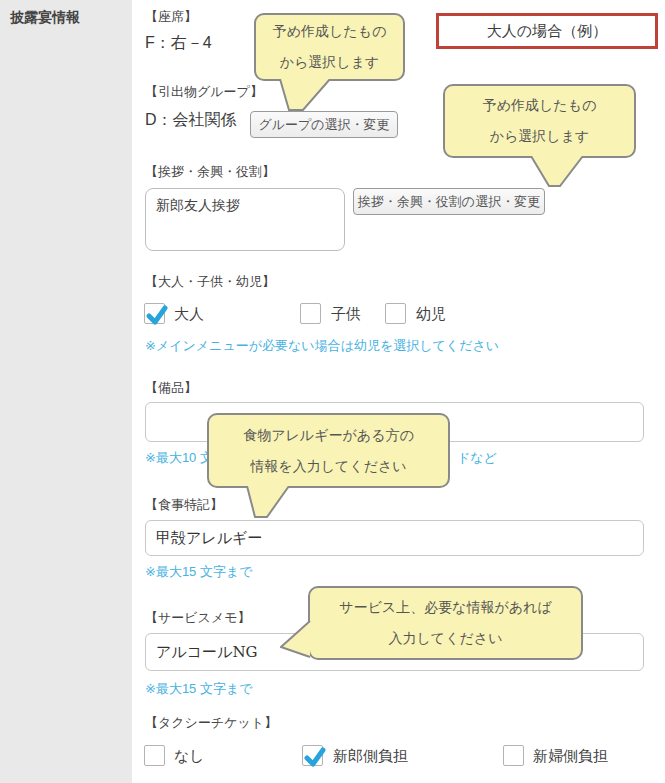  What do you see at coordinates (477, 458) in the screenshot?
I see `equipment-note-right: ドなど` at bounding box center [477, 458].